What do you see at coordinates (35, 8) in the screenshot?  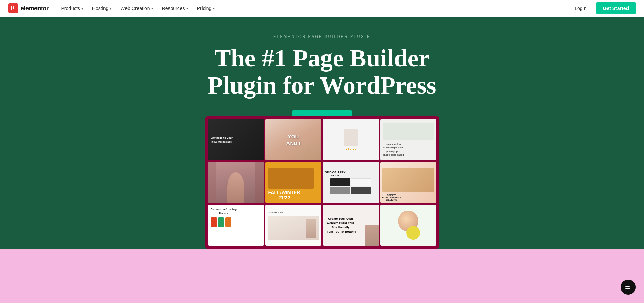 I see `logo-text: elementor` at bounding box center [35, 8].